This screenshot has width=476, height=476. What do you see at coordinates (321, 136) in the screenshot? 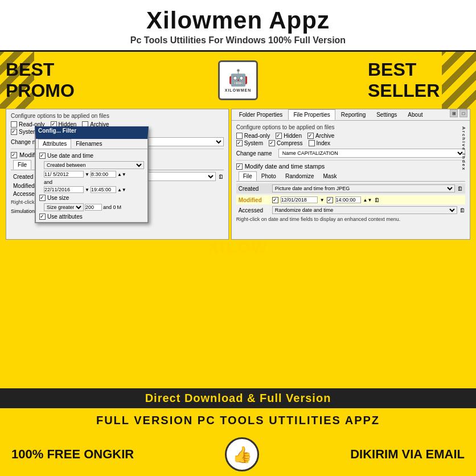
I see `right-cb-archive: Archive` at bounding box center [321, 136].